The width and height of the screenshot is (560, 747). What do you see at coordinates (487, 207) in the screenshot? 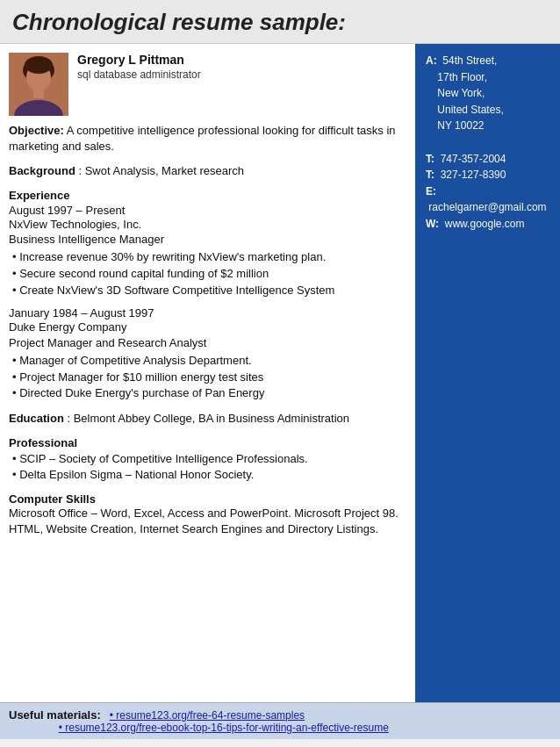
I see `email: rachelgarner@gmail.com` at bounding box center [487, 207].